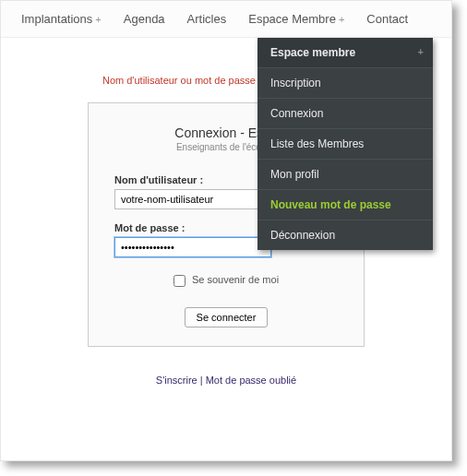 This screenshot has height=476, width=467. What do you see at coordinates (313, 53) in the screenshot?
I see `dropdown-header-label: Espace membre` at bounding box center [313, 53].